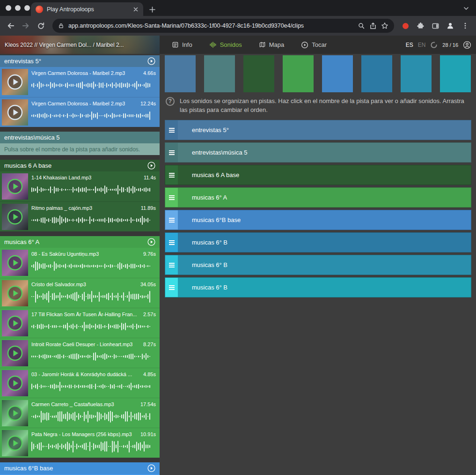 The width and height of the screenshot is (476, 475). What do you see at coordinates (26, 26) in the screenshot?
I see `forward-icon` at bounding box center [26, 26].